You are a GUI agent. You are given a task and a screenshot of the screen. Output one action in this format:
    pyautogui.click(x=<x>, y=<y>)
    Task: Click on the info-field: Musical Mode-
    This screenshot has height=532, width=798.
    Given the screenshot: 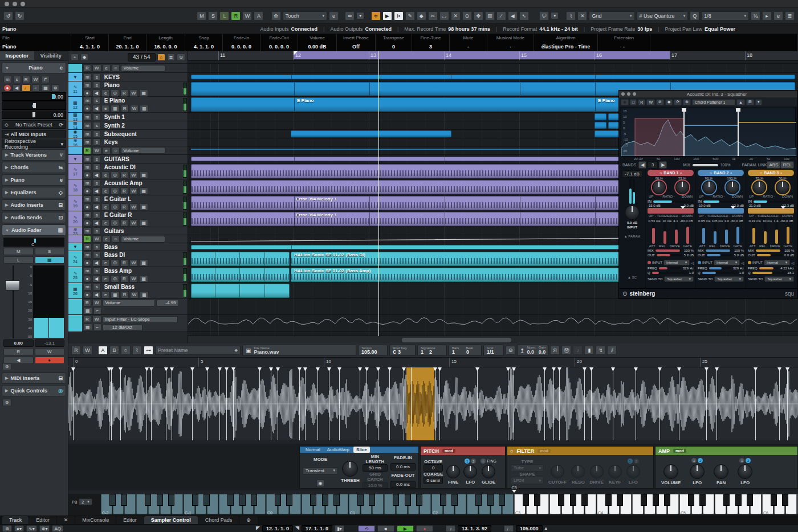 What is the action you would take?
    pyautogui.click(x=511, y=43)
    